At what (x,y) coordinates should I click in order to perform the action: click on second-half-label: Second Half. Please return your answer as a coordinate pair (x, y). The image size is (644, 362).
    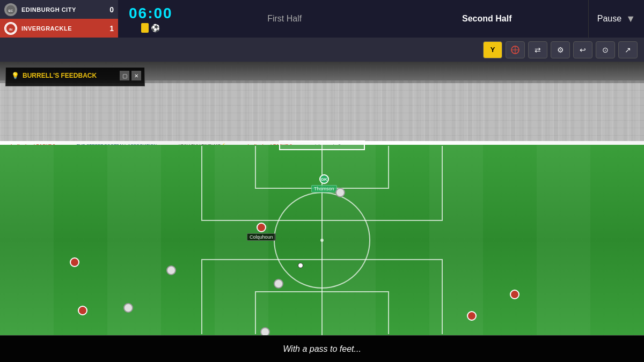
    Looking at the image, I should click on (487, 19).